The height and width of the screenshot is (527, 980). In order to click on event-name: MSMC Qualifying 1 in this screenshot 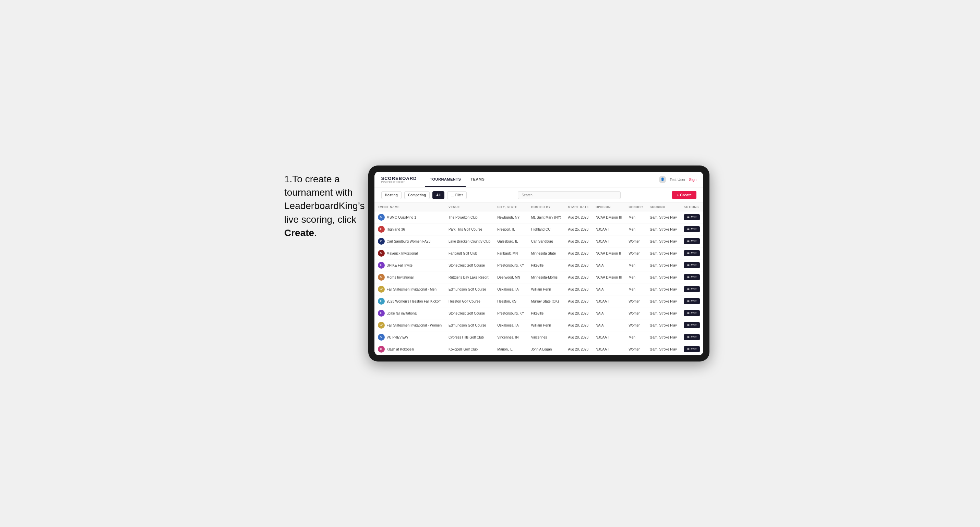, I will do `click(402, 217)`.